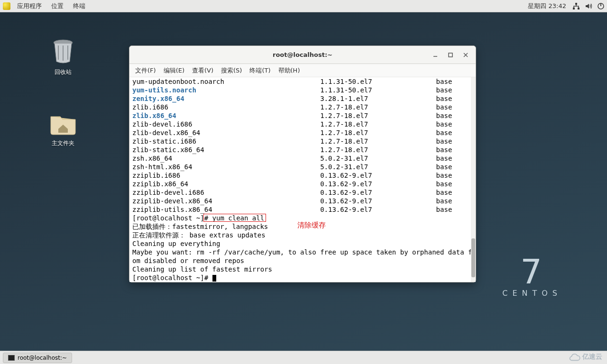 Image resolution: width=607 pixels, height=364 pixels. What do you see at coordinates (585, 357) in the screenshot?
I see `watermark: 亿速云` at bounding box center [585, 357].